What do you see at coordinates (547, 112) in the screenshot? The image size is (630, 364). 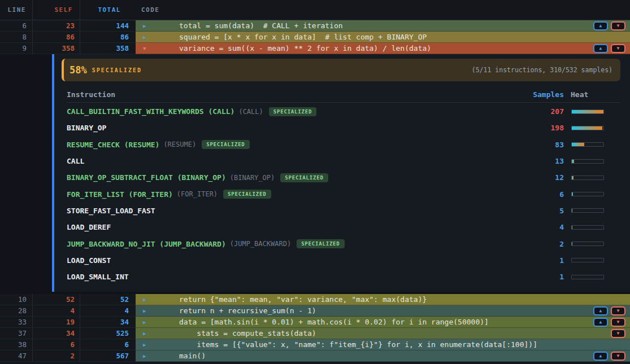 I see `instruction-samples: 207` at bounding box center [547, 112].